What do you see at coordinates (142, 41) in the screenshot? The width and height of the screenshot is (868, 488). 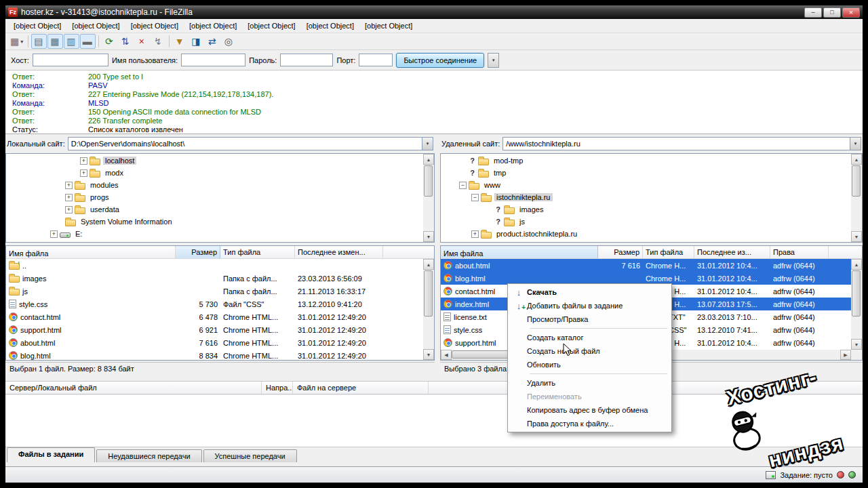 I see `cancel-button: ×` at bounding box center [142, 41].